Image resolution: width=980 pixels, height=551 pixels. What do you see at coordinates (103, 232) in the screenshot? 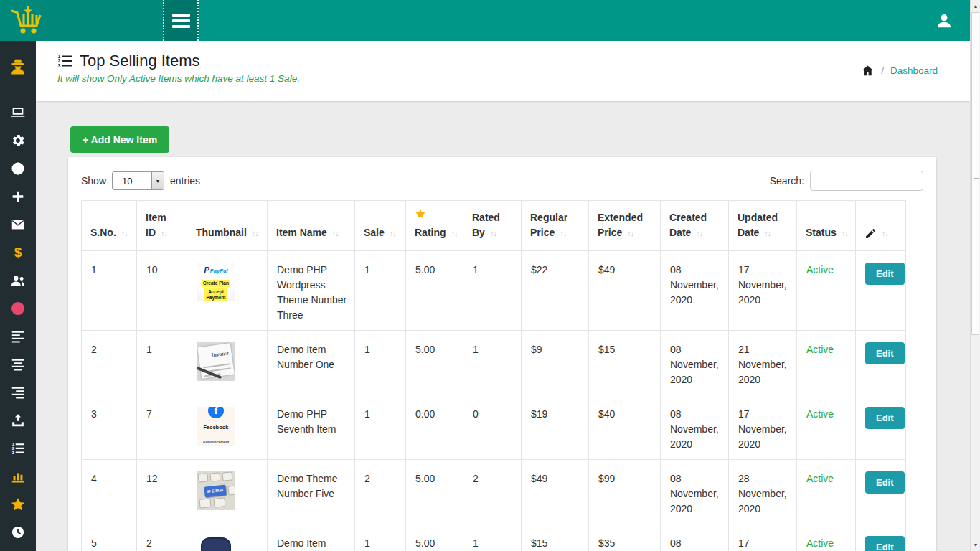
I see `column-header-label: S.No.` at bounding box center [103, 232].